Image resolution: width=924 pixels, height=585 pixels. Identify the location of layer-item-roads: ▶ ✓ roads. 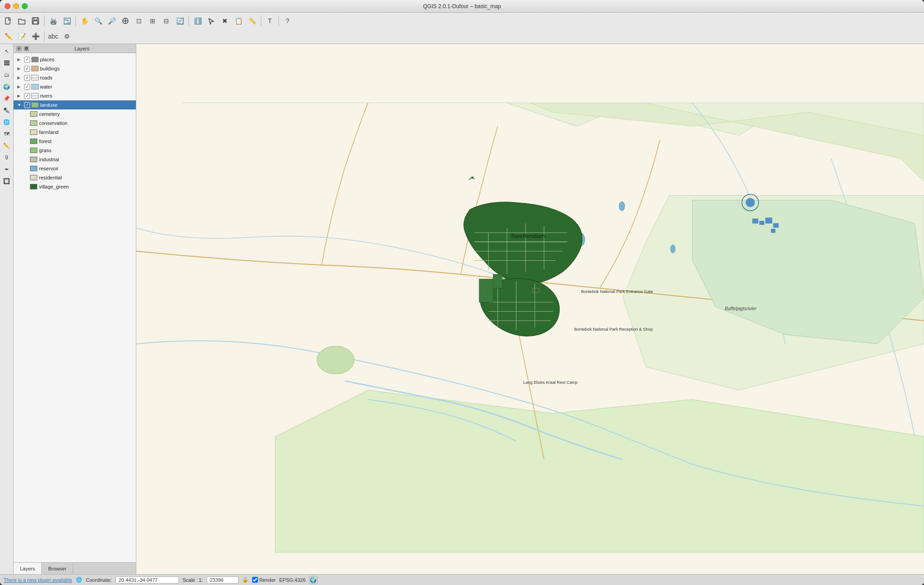
(75, 78).